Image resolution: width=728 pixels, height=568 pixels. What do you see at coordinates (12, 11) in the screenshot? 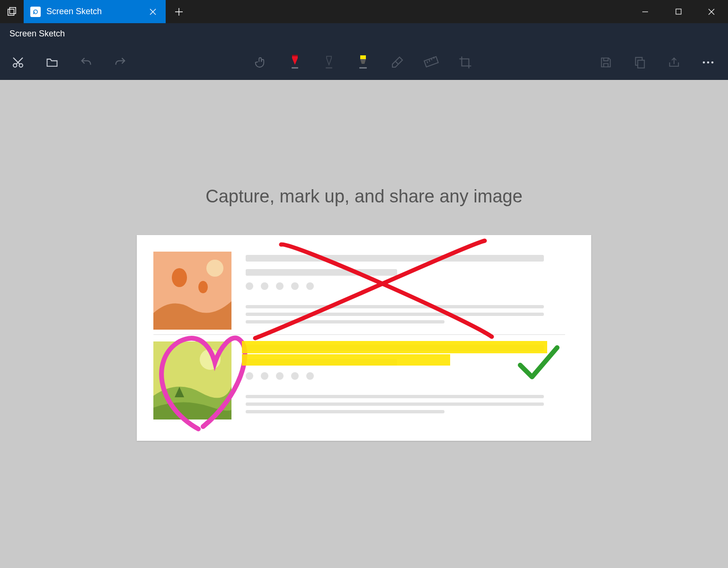
I see `tab-sets-icon` at bounding box center [12, 11].